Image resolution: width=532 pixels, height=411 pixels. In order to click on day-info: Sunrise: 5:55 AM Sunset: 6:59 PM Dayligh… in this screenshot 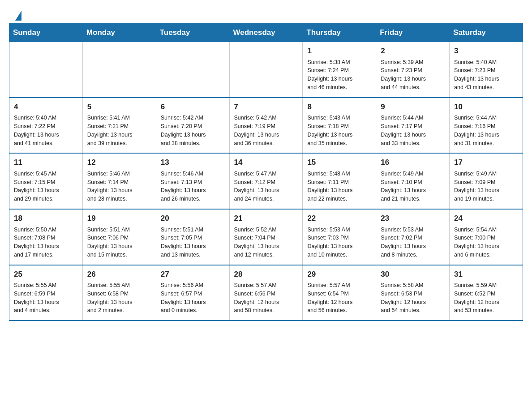, I will do `click(46, 298)`.